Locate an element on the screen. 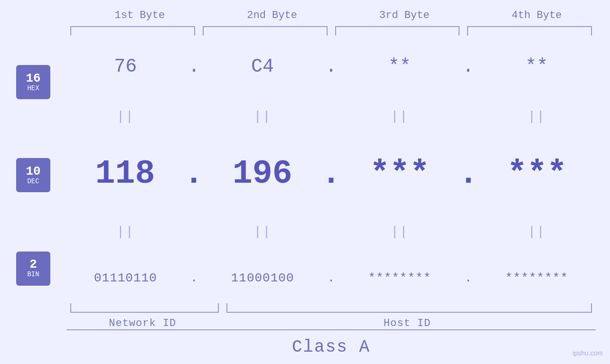 The height and width of the screenshot is (364, 610). bin-badge: 2 BIN is located at coordinates (33, 269).